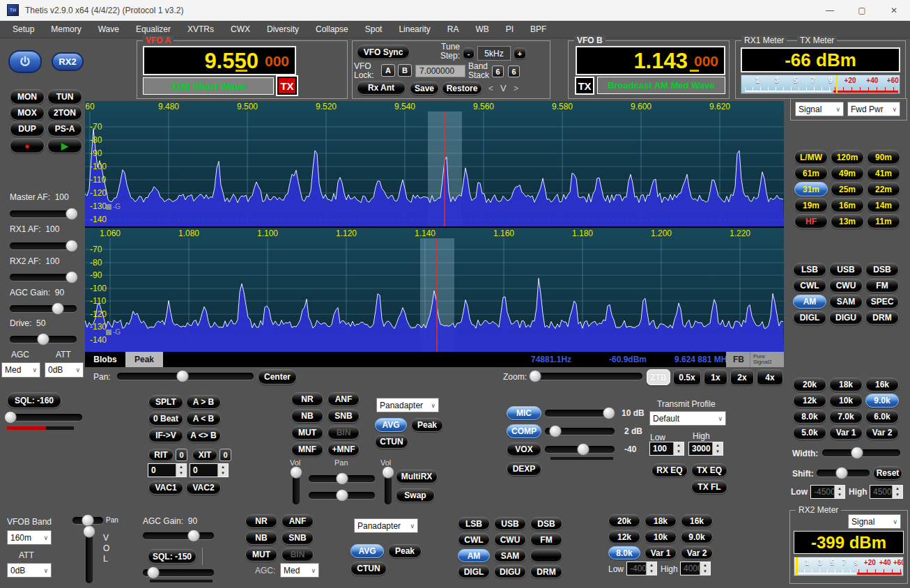 The width and height of the screenshot is (910, 588). What do you see at coordinates (43, 309) in the screenshot?
I see `agc-gain-slider` at bounding box center [43, 309].